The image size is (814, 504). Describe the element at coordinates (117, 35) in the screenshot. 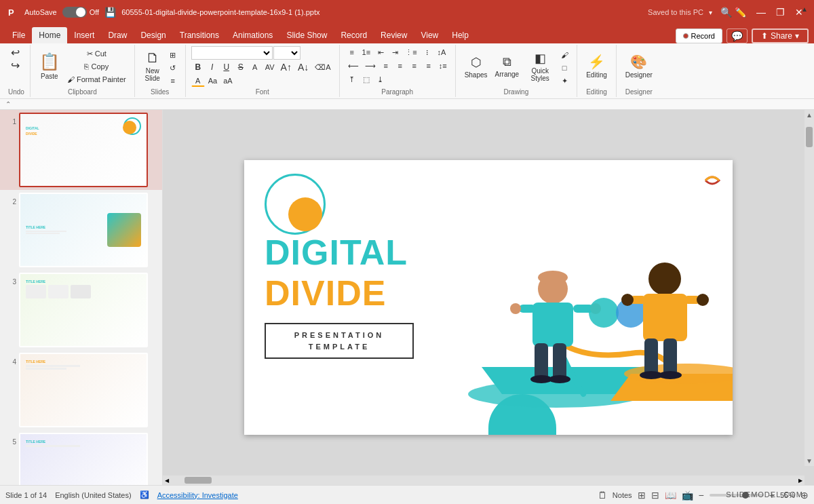

I see `tab-draw: Draw` at that location.